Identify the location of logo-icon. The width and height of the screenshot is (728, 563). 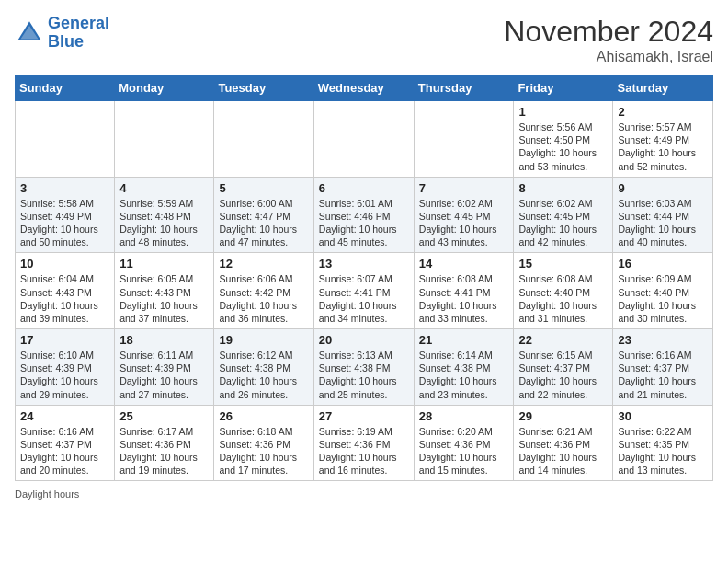
(29, 33).